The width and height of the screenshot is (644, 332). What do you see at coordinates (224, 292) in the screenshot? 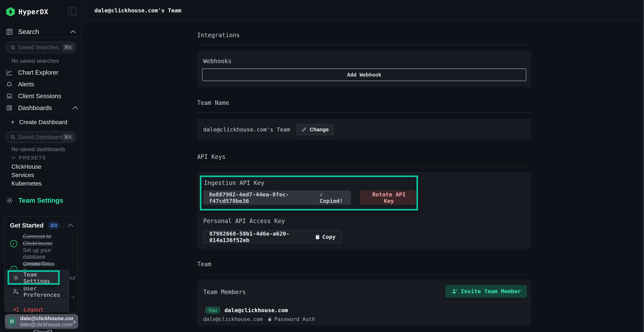
I see `team-members-label: Team Members` at bounding box center [224, 292].